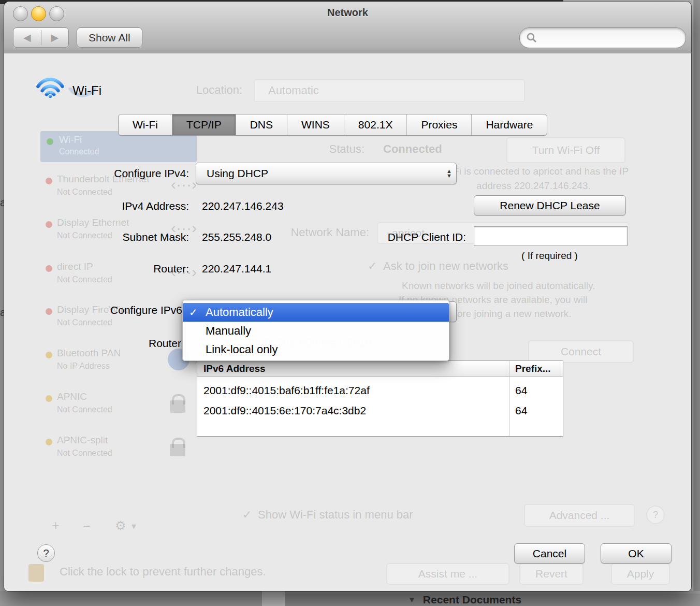  Describe the element at coordinates (220, 90) in the screenshot. I see `location-label: Location:` at that location.